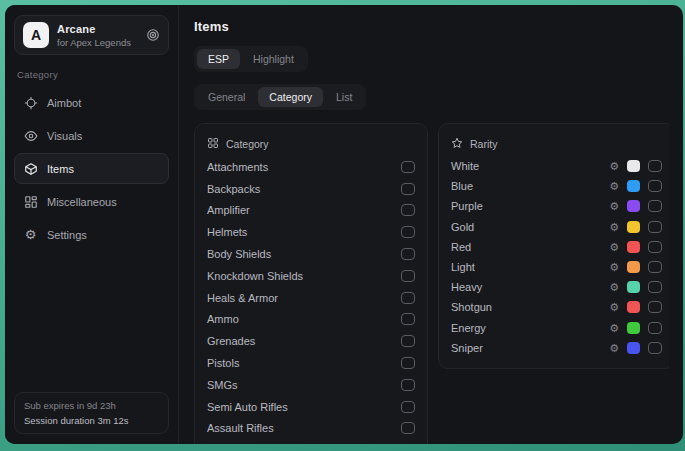 The width and height of the screenshot is (685, 451). Describe the element at coordinates (30, 136) in the screenshot. I see `eye-icon` at that location.